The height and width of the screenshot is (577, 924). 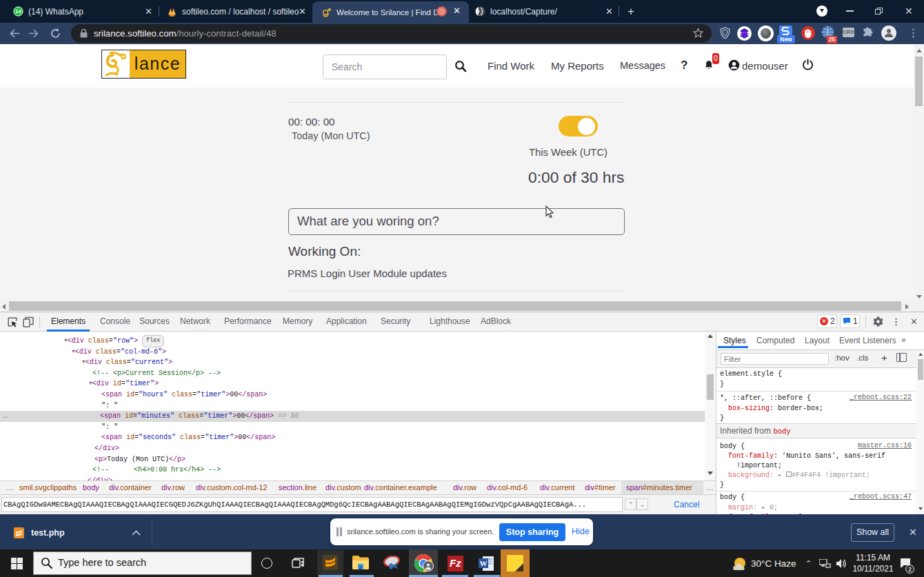 What do you see at coordinates (484, 563) in the screenshot?
I see `svg-text: W` at bounding box center [484, 563].